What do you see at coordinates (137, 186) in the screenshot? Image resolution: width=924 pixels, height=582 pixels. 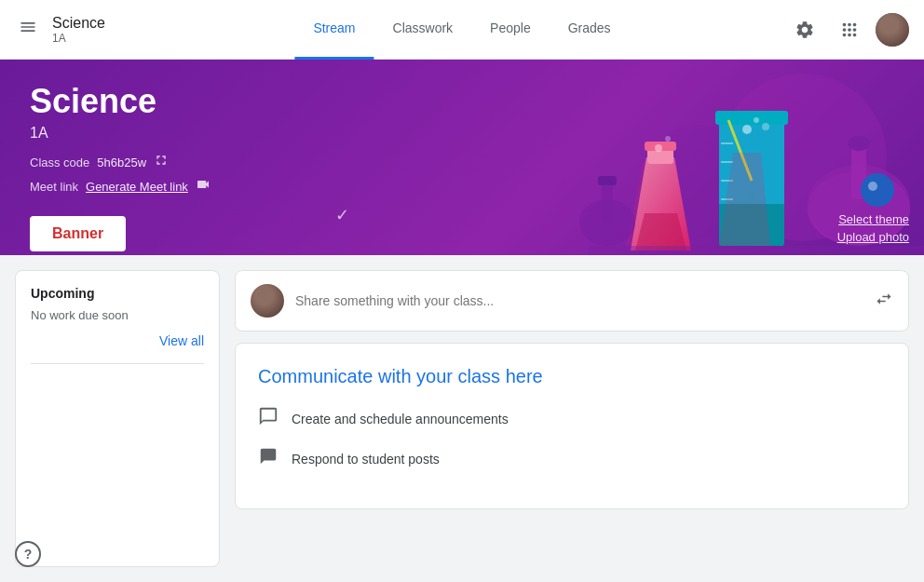 I see `meet-link-value: Generate Meet link` at bounding box center [137, 186].